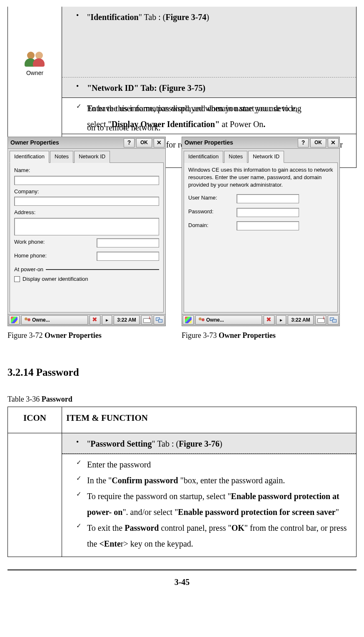 The height and width of the screenshot is (637, 364). Describe the element at coordinates (268, 212) in the screenshot. I see `password-input` at that location.